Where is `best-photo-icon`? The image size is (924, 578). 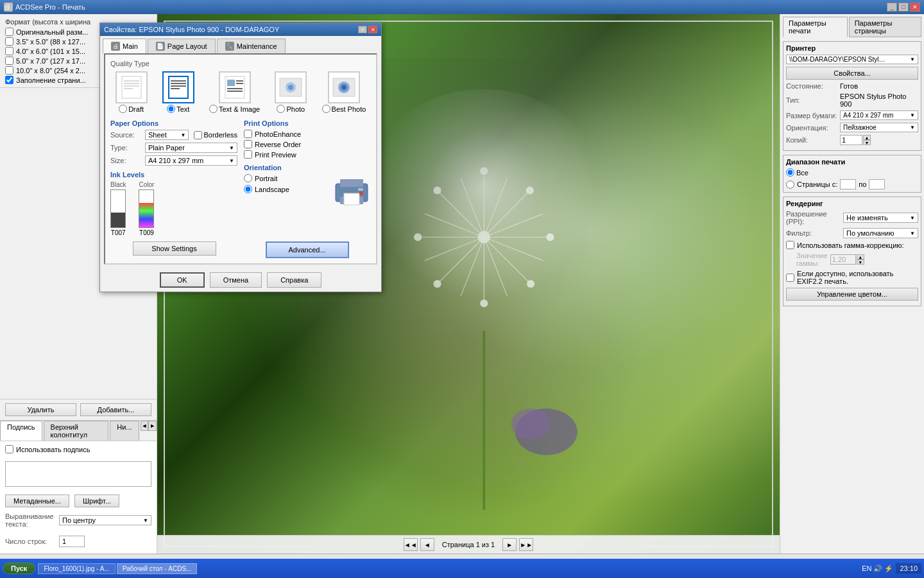
best-photo-icon is located at coordinates (344, 87).